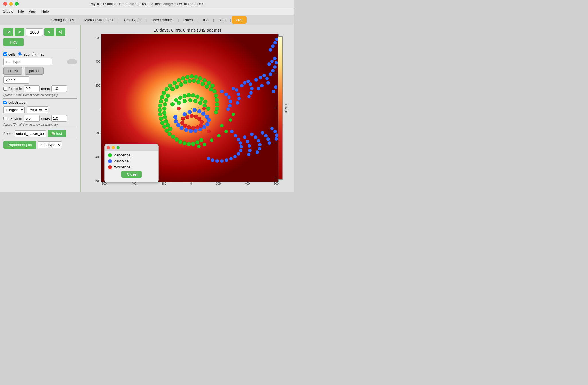 This screenshot has width=588, height=385. I want to click on menu-help: Help, so click(45, 11).